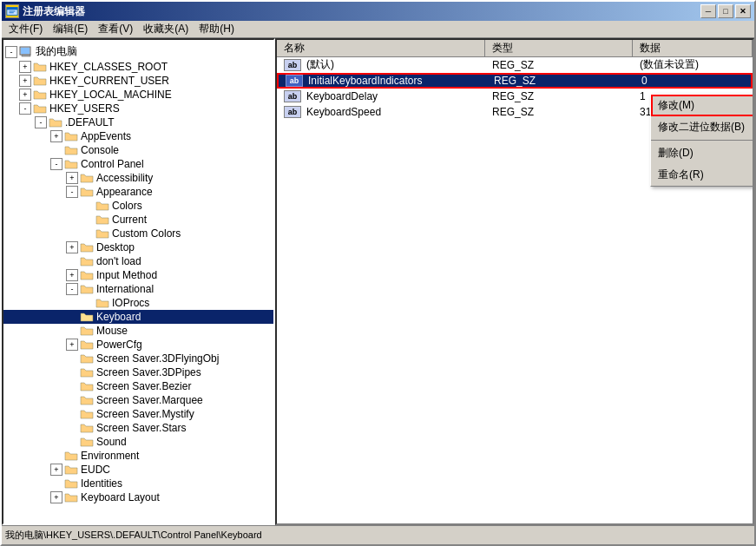 This screenshot has width=756, height=546. I want to click on ctx-item-modify-binary: 修改二进位数据(B), so click(703, 127).